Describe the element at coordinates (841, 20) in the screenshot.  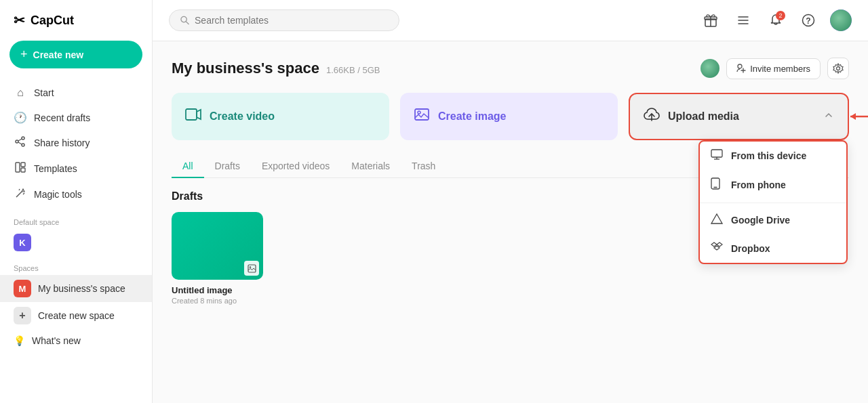
I see `user-avatar` at that location.